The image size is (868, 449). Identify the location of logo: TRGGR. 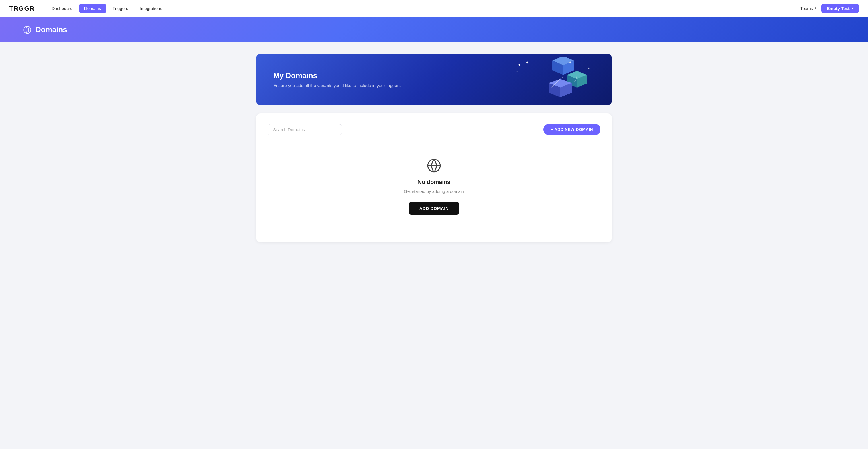
(22, 9).